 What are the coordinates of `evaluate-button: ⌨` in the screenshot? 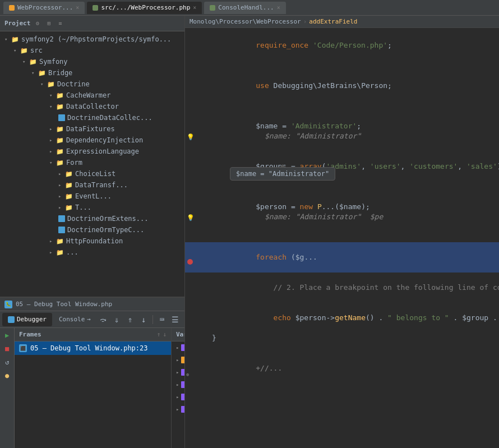 It's located at (162, 320).